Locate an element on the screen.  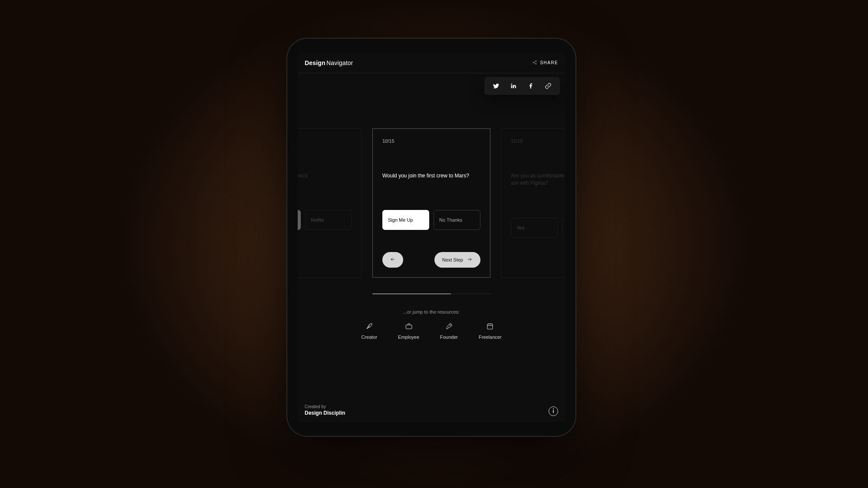
credit-block: Created by Design Disciplin is located at coordinates (325, 410).